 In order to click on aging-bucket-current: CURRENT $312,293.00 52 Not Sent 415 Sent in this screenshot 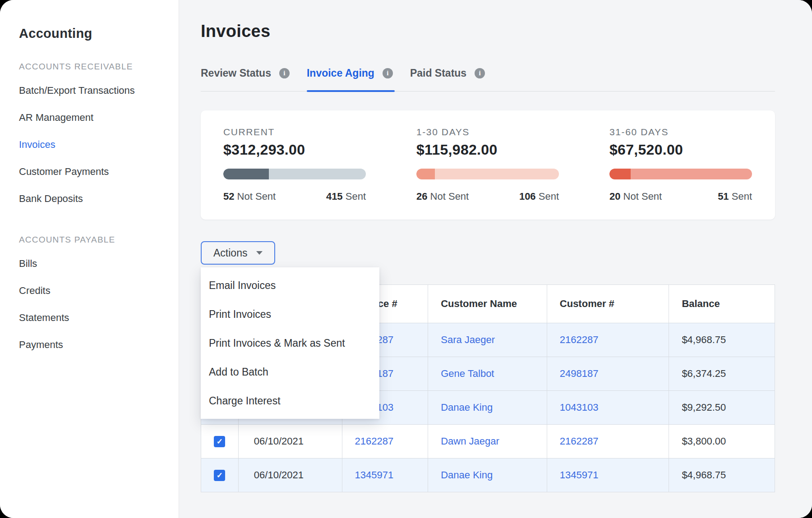, I will do `click(295, 165)`.